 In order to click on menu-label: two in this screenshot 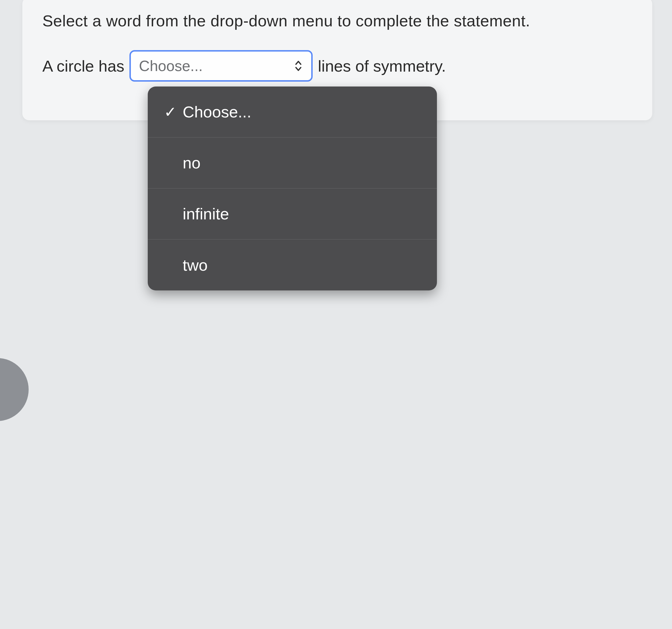, I will do `click(194, 265)`.